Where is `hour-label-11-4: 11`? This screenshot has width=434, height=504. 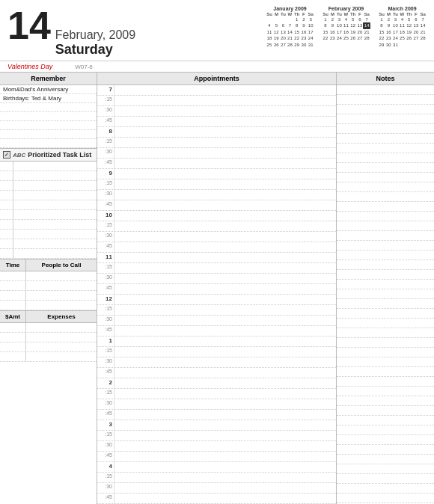 hour-label-11-4: 11 is located at coordinates (106, 256).